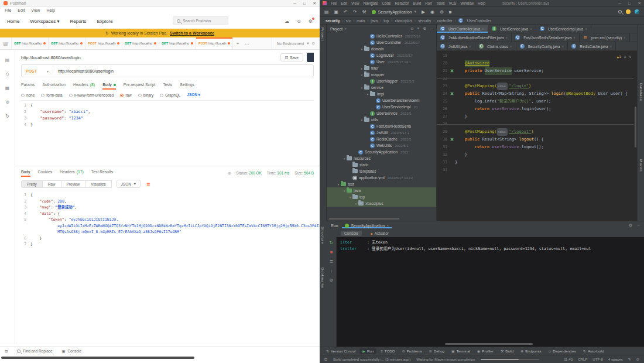 The height and width of the screenshot is (363, 644). Describe the element at coordinates (102, 173) in the screenshot. I see `response-tab-test-results: Test Results` at that location.